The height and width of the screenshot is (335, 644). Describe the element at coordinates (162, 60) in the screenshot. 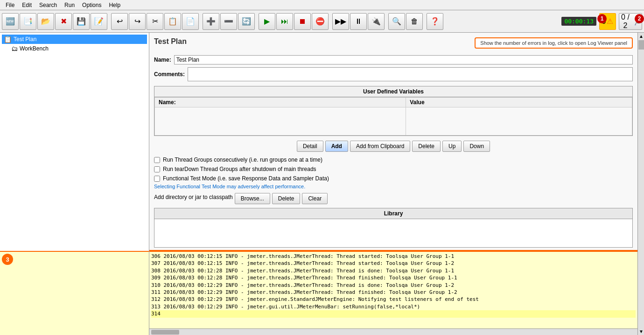

I see `name-label: Name:` at that location.